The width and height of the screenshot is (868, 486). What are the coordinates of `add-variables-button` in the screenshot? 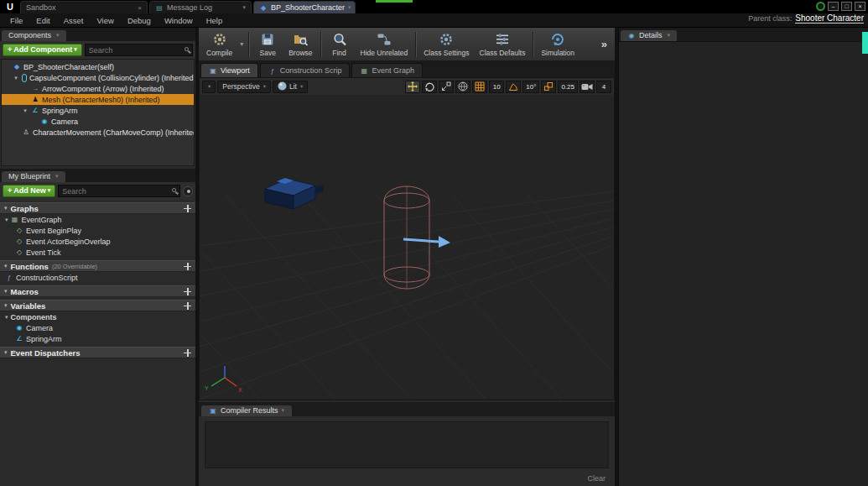 It's located at (188, 306).